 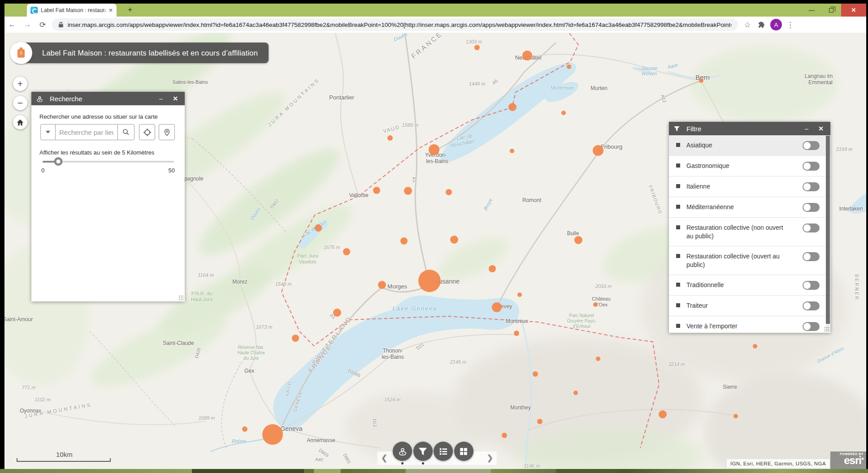 I want to click on search-panel-close: ✕, so click(x=175, y=99).